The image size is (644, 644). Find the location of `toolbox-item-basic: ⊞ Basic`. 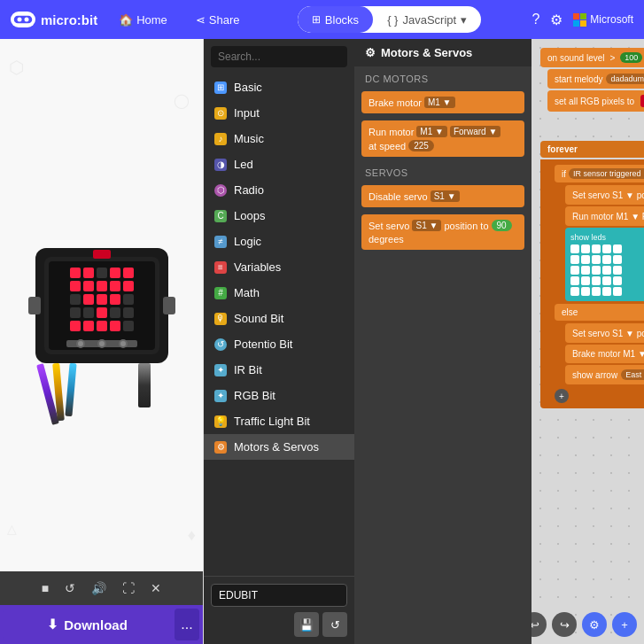

toolbox-item-basic: ⊞ Basic is located at coordinates (279, 87).